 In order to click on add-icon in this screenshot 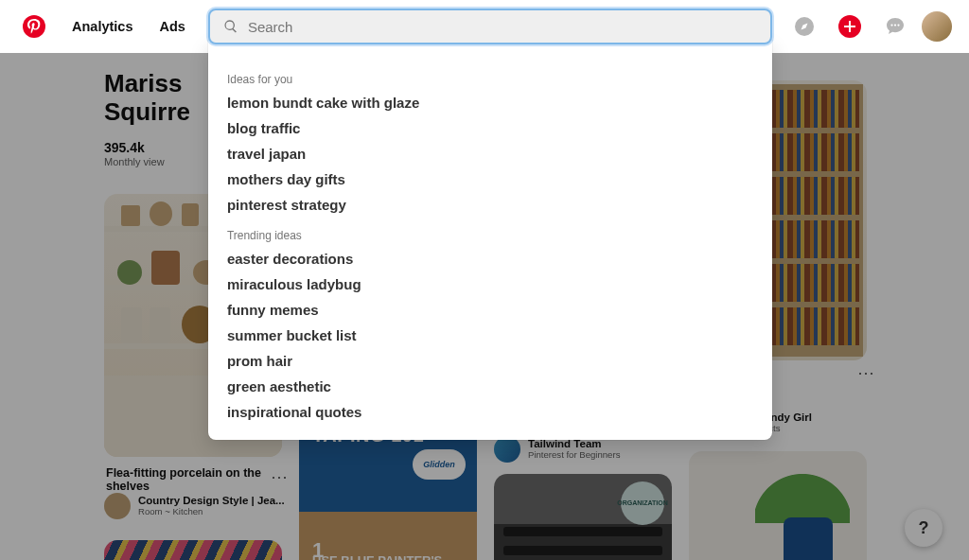, I will do `click(850, 26)`.